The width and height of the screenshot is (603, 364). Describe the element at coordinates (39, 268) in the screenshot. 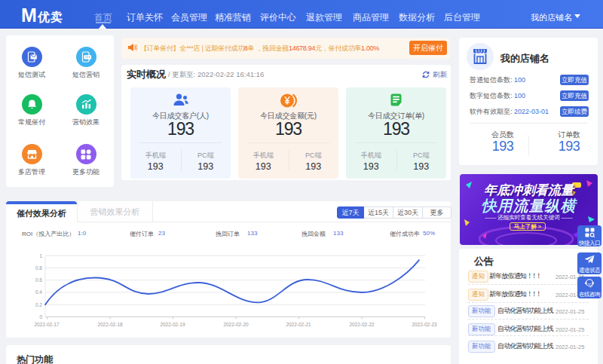

I see `svg-text: 0.8` at that location.